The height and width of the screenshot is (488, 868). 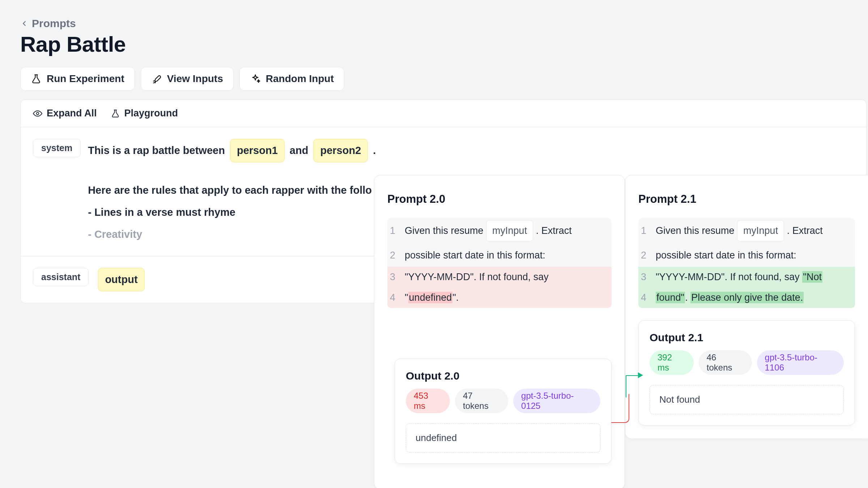 I want to click on connector-red-line, so click(x=620, y=408).